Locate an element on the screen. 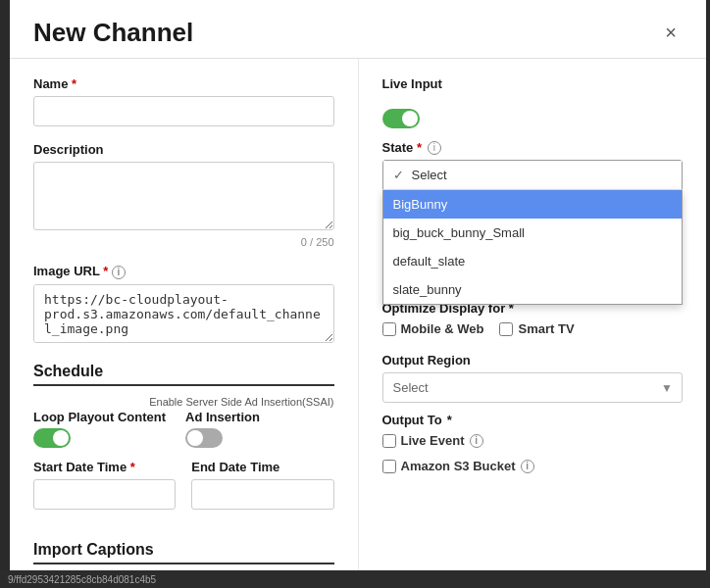 Image resolution: width=710 pixels, height=588 pixels. description-label: Description is located at coordinates (184, 149).